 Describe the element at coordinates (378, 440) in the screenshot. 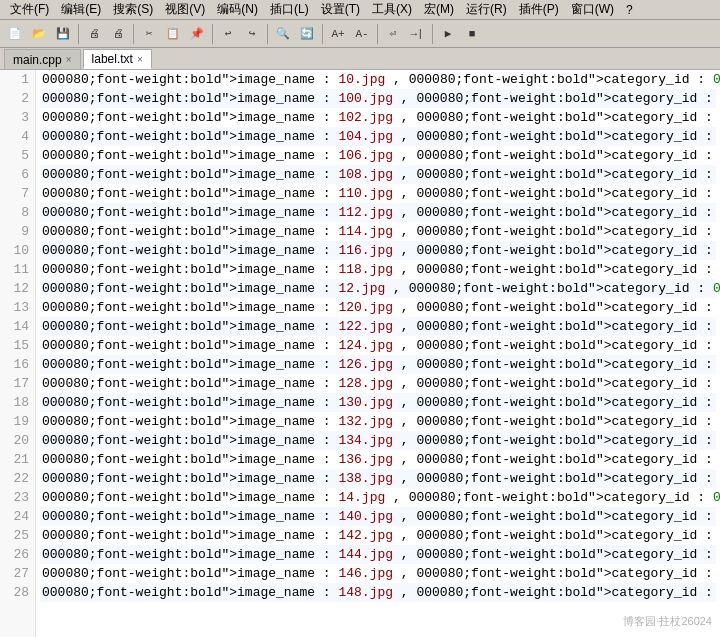

I see `code-line-20: 000080;font-weight:bold">image_name : 13…` at that location.